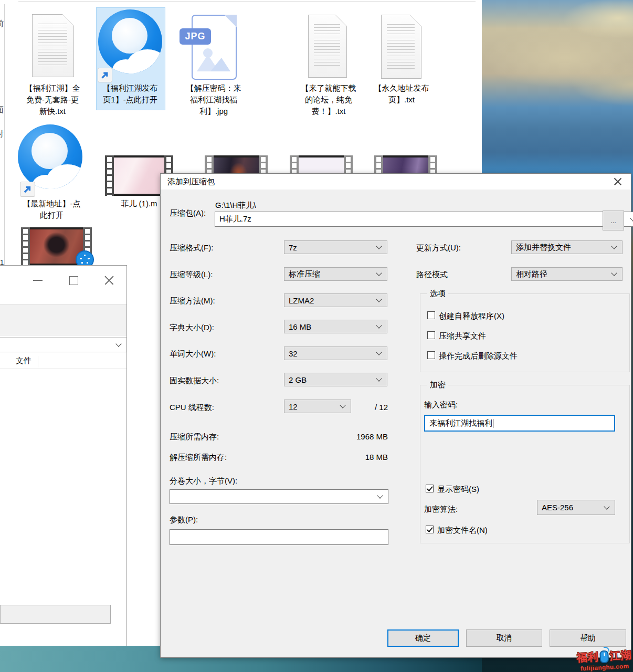  Describe the element at coordinates (438, 385) in the screenshot. I see `encryption-group-title: 加密` at that location.